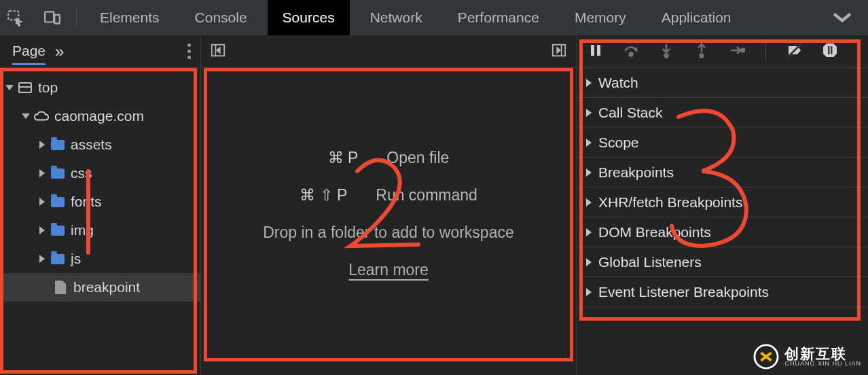  Describe the element at coordinates (60, 52) in the screenshot. I see `nav-overflow-icon: »` at that location.